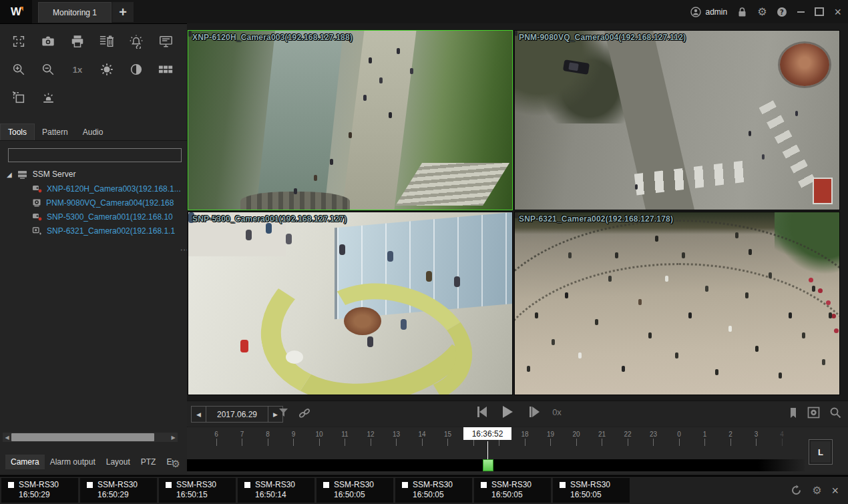 The width and height of the screenshot is (848, 504). What do you see at coordinates (48, 97) in the screenshot?
I see `alarm-beacon-icon` at bounding box center [48, 97].